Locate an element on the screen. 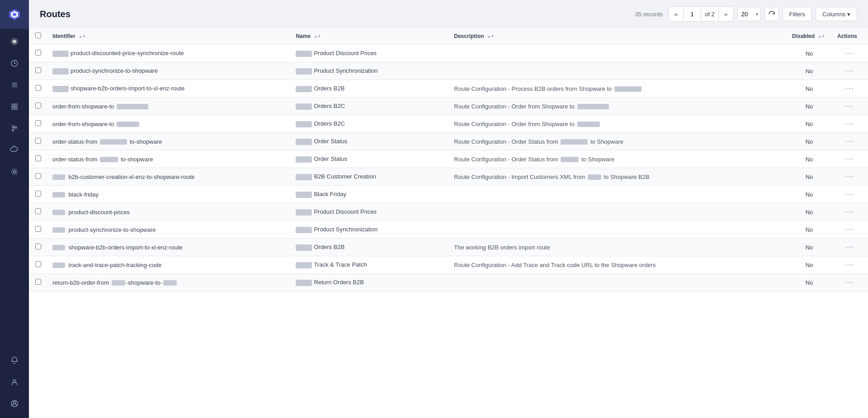 The height and width of the screenshot is (418, 868). pagination-page-input is located at coordinates (692, 14).